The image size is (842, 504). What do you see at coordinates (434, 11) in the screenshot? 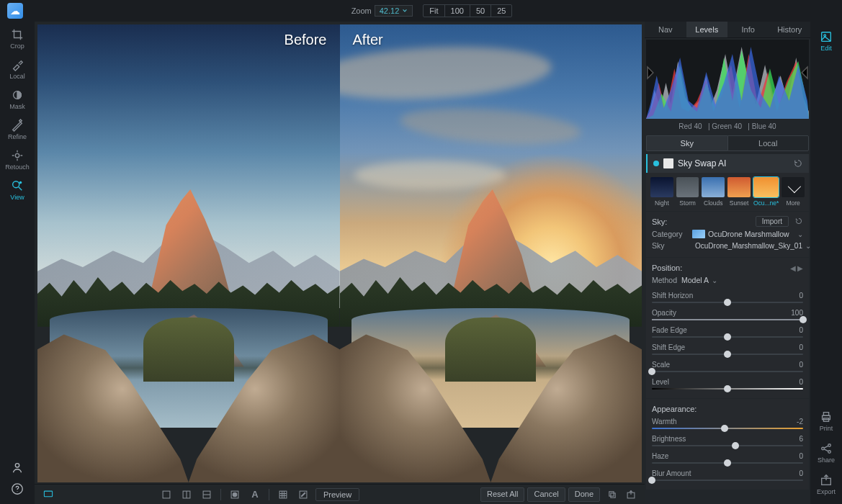
I see `zoom-fit-button: Fit` at bounding box center [434, 11].